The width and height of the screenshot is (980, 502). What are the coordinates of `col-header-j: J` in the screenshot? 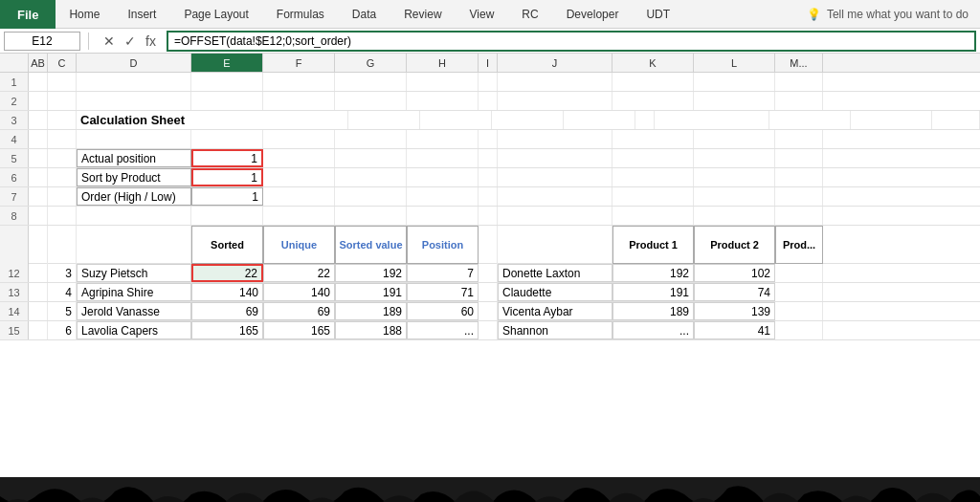 It's located at (555, 63).